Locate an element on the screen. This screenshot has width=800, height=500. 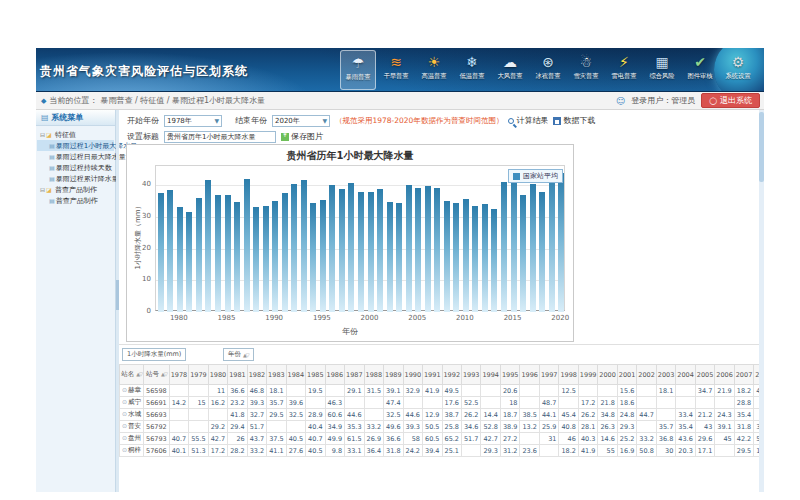
nav-low-temperature: ❄低温普查 is located at coordinates (472, 70).